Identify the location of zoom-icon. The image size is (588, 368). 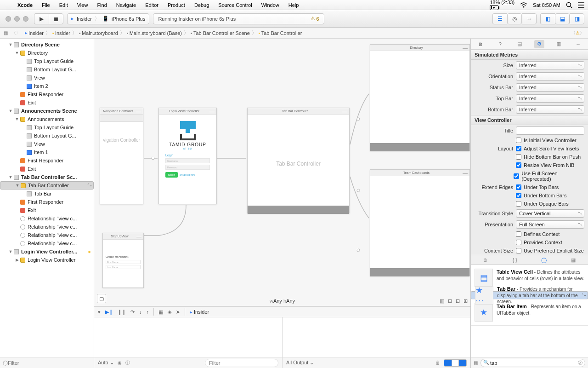
(26, 19).